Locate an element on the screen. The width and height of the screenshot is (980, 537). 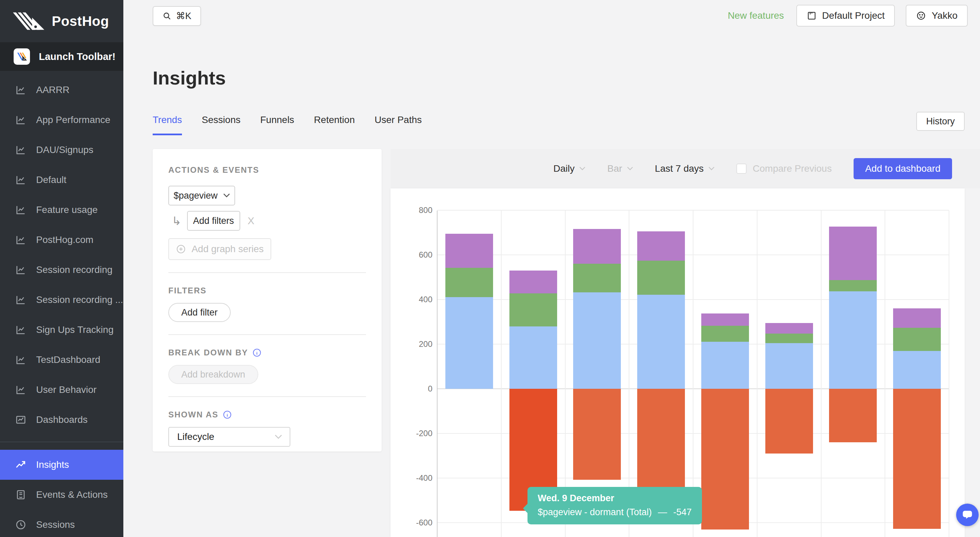
sidebar-item-label: Dashboards is located at coordinates (62, 420).